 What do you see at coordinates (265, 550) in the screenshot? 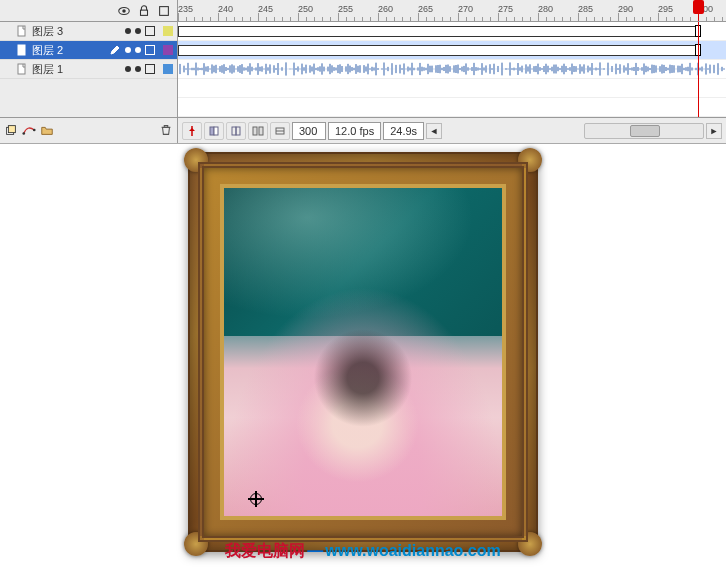
I see `watermark-brand: 我爱电脑网` at bounding box center [265, 550].